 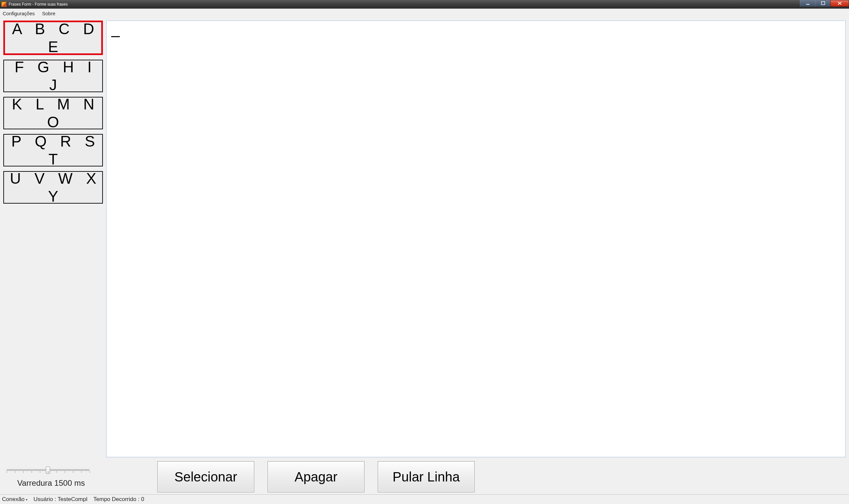 I want to click on close-button, so click(x=839, y=3).